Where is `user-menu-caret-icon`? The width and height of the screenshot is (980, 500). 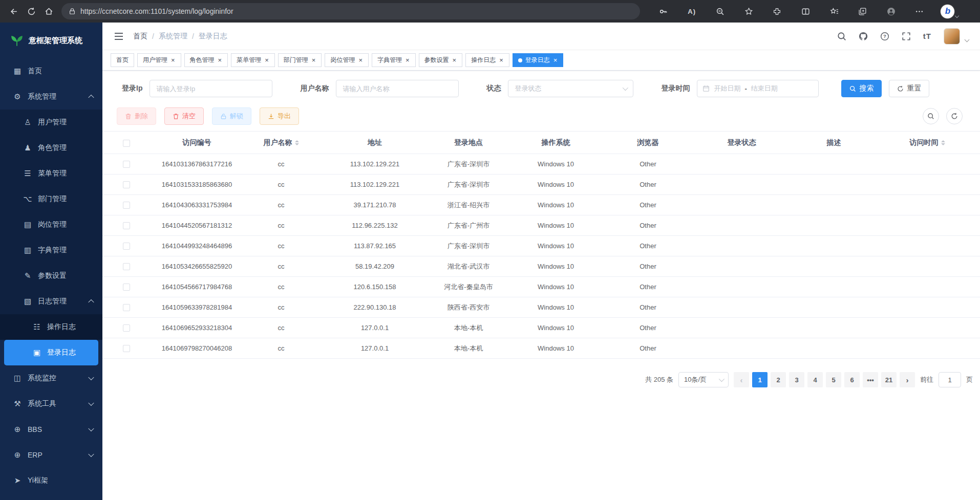
user-menu-caret-icon is located at coordinates (967, 40).